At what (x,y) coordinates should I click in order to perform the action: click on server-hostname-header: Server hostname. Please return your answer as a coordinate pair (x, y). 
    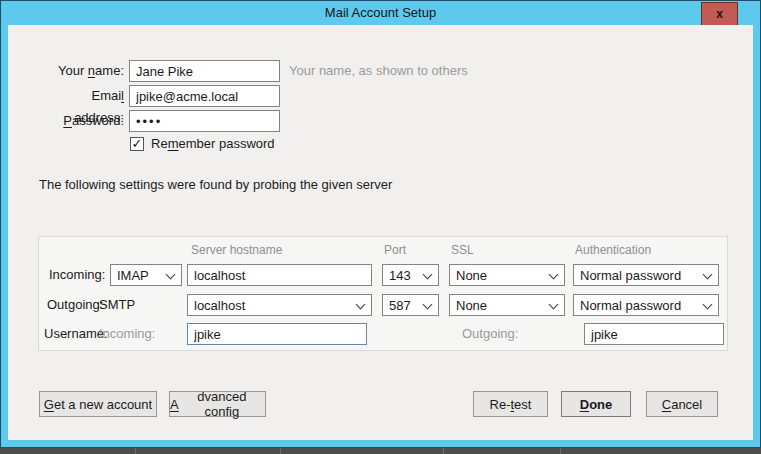
    Looking at the image, I should click on (236, 250).